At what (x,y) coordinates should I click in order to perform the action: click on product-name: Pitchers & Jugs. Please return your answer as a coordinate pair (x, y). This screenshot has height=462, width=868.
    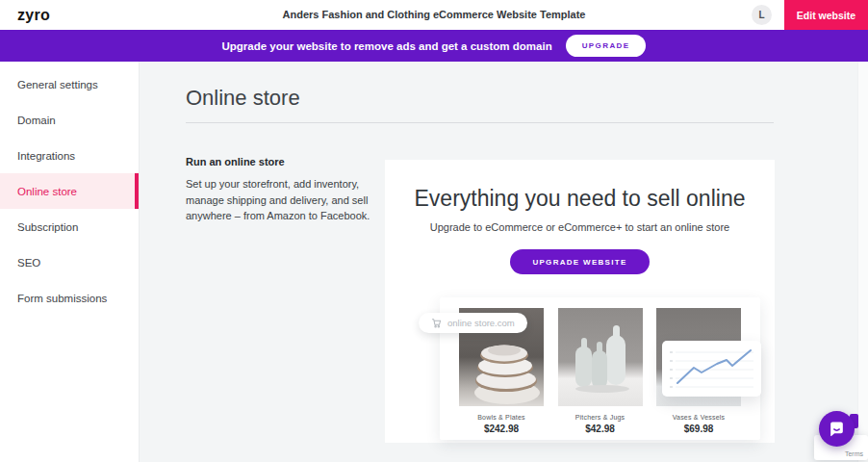
    Looking at the image, I should click on (600, 418).